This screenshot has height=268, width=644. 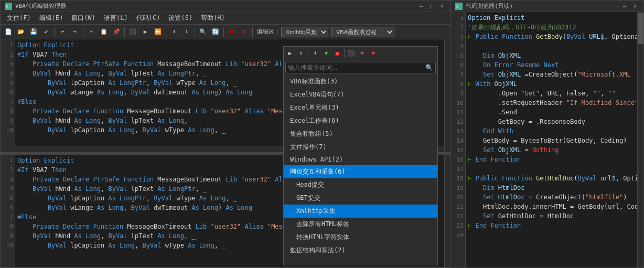 What do you see at coordinates (421, 6) in the screenshot?
I see `minimize-button: —` at bounding box center [421, 6].